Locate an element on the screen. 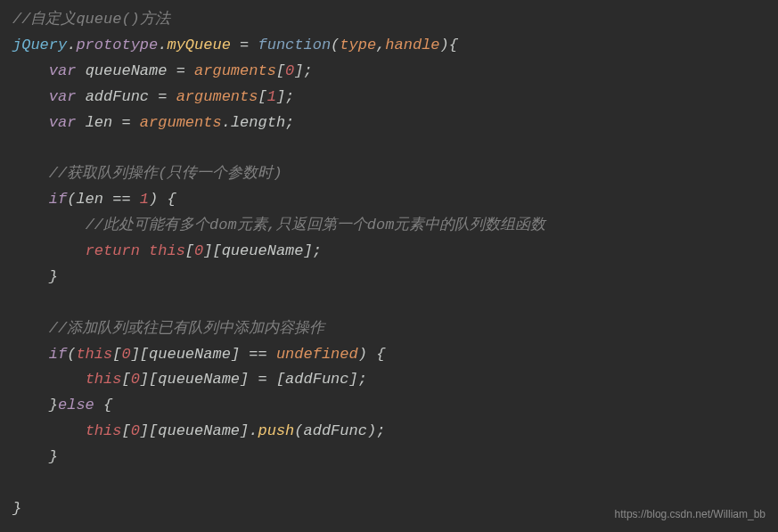  keyword-undefined: undefined is located at coordinates (317, 355).